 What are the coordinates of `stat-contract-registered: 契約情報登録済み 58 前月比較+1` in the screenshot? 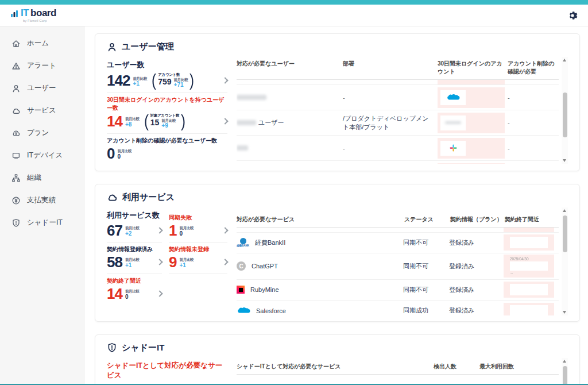 It's located at (134, 259).